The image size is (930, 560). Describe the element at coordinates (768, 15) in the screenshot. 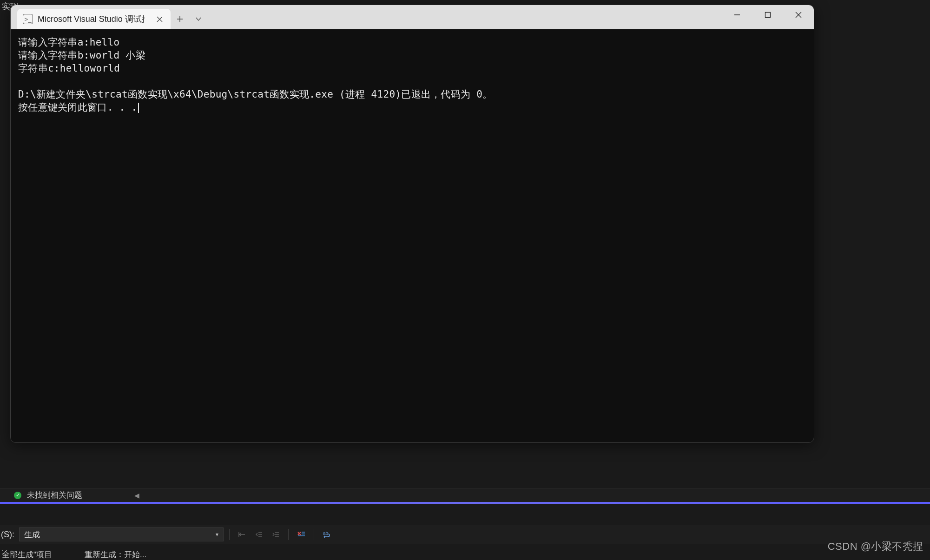

I see `maximize-button` at that location.